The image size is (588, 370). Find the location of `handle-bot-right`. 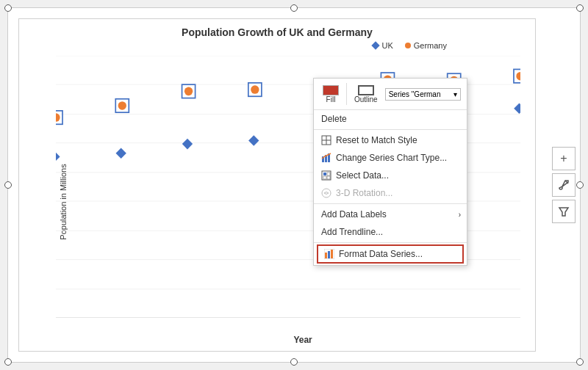

handle-bot-right is located at coordinates (580, 362).